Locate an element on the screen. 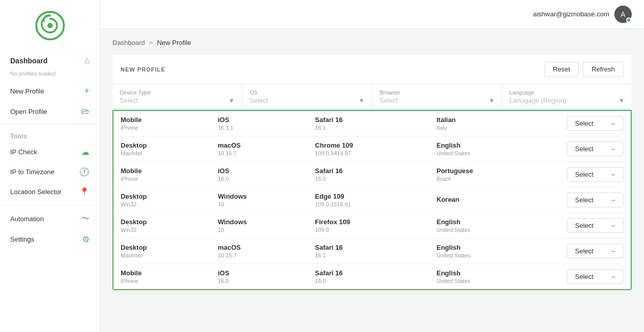 The image size is (644, 332). language-cell: Korean is located at coordinates (489, 200).